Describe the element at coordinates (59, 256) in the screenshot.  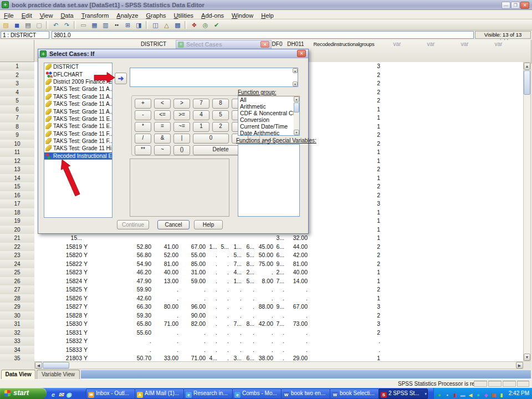
I see `data-cell: 15820` at that location.